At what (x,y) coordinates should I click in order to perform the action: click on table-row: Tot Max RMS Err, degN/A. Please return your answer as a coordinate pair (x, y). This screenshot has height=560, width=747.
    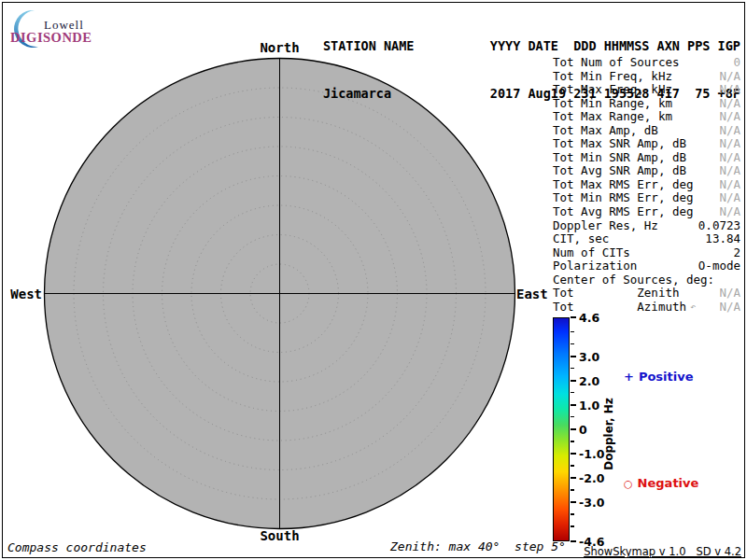
    Looking at the image, I should click on (646, 185).